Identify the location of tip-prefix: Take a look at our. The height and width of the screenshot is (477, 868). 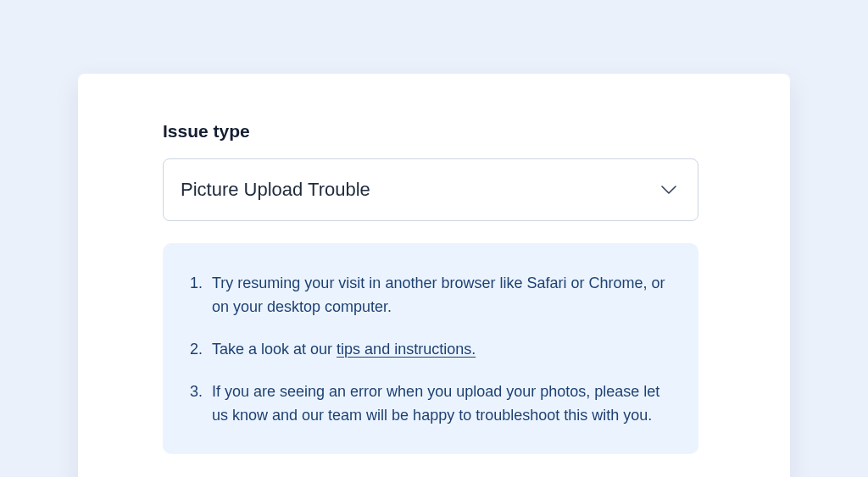
(275, 349).